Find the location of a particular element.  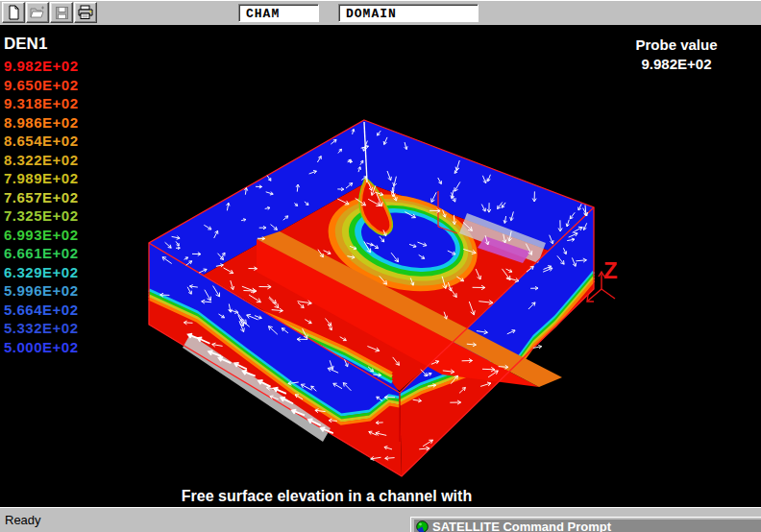

legend-entry: 5.664E+02 is located at coordinates (41, 310).